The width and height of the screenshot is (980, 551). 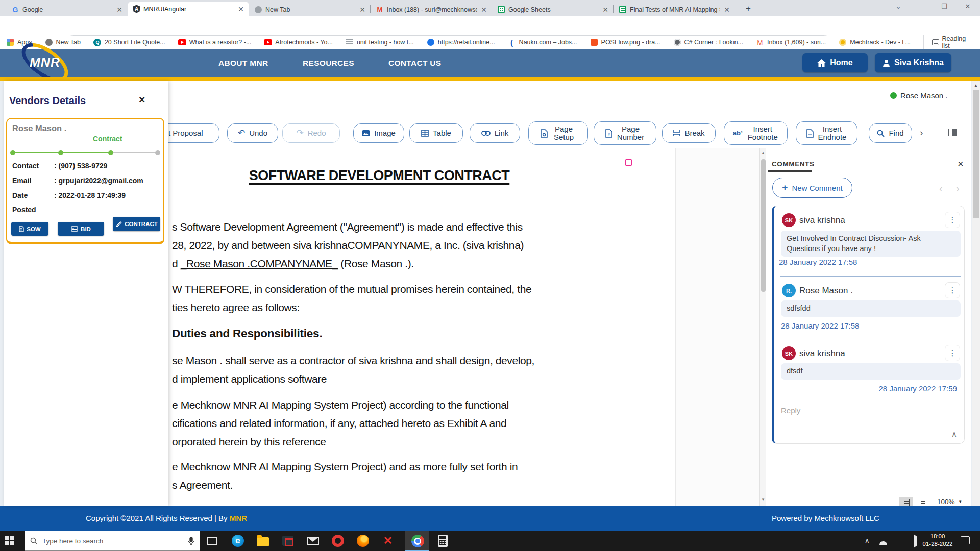 I want to click on tray-network-icon, so click(x=900, y=541).